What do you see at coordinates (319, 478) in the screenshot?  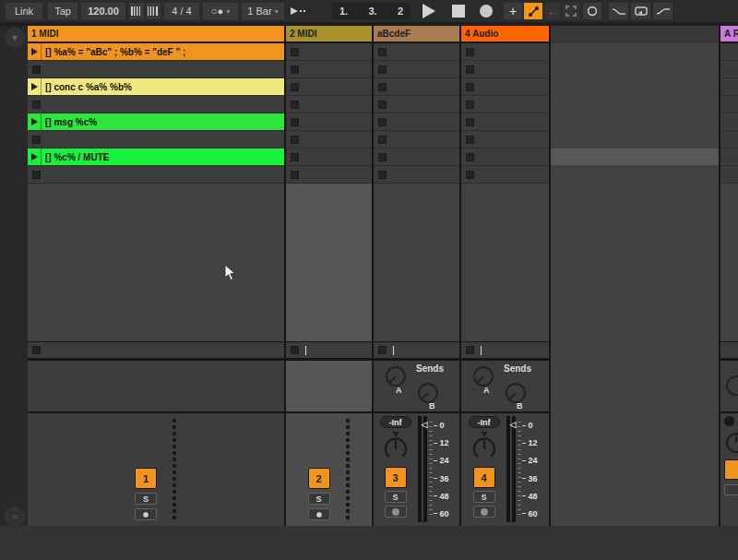 I see `track-activator-2: 2` at bounding box center [319, 478].